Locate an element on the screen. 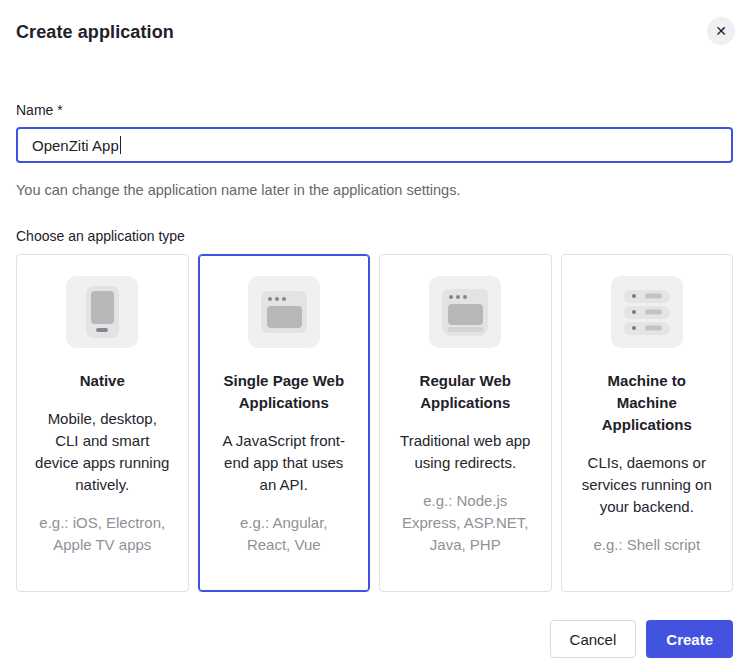 This screenshot has height=670, width=749. application-name-input: OpenZiti App is located at coordinates (374, 145).